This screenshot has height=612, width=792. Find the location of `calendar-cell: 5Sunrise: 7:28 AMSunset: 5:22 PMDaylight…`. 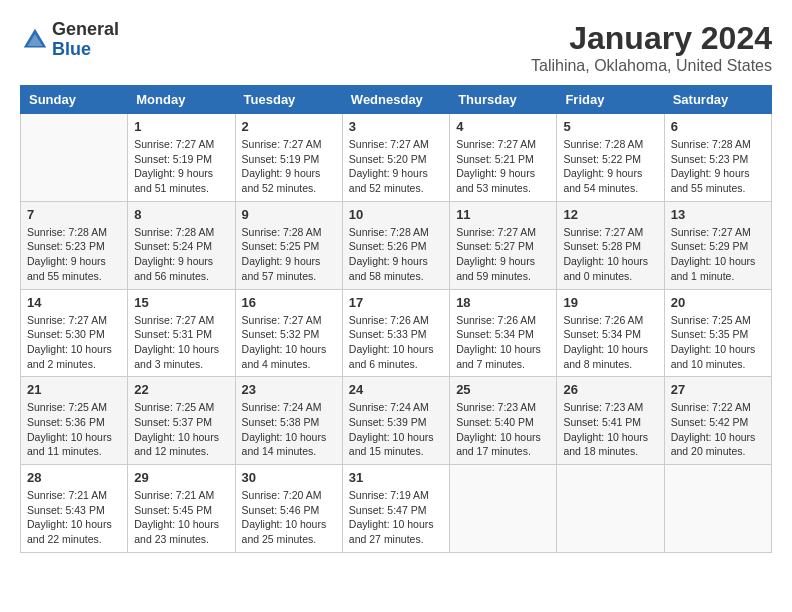

calendar-cell: 5Sunrise: 7:28 AMSunset: 5:22 PMDaylight… is located at coordinates (610, 158).